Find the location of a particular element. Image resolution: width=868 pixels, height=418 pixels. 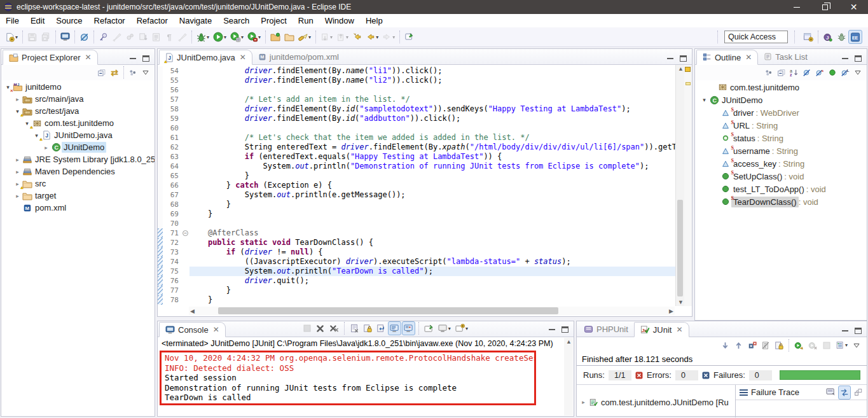

menu-edit-1: Edit is located at coordinates (38, 20).